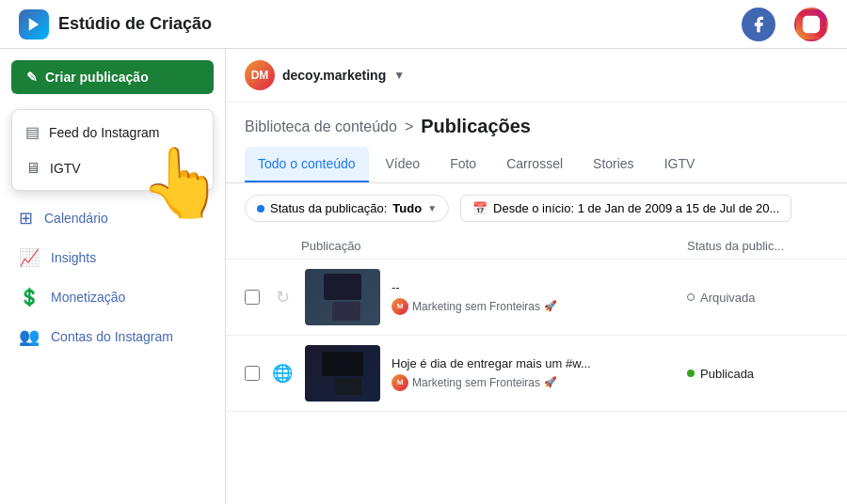 Image resolution: width=847 pixels, height=504 pixels. What do you see at coordinates (536, 124) in the screenshot?
I see `breadcrumb: Biblioteca de conteúdo > Publicações` at bounding box center [536, 124].